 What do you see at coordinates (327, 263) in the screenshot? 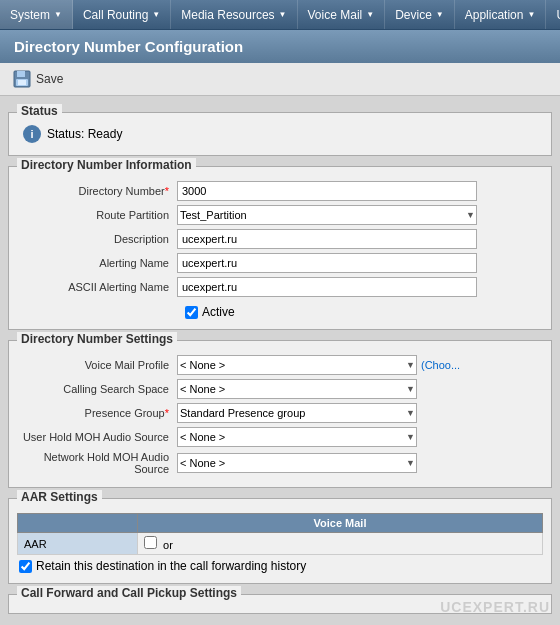
I see `alerting-name-input` at bounding box center [327, 263].